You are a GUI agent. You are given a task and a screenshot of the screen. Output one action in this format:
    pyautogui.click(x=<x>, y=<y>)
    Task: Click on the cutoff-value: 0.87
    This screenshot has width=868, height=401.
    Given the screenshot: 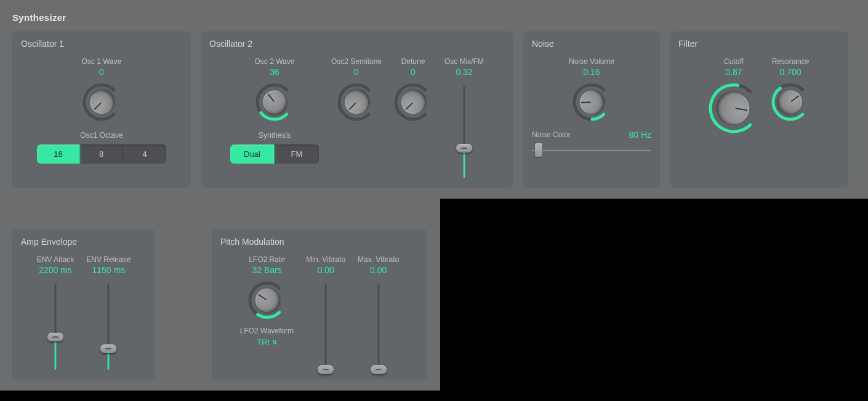 What is the action you would take?
    pyautogui.click(x=734, y=72)
    